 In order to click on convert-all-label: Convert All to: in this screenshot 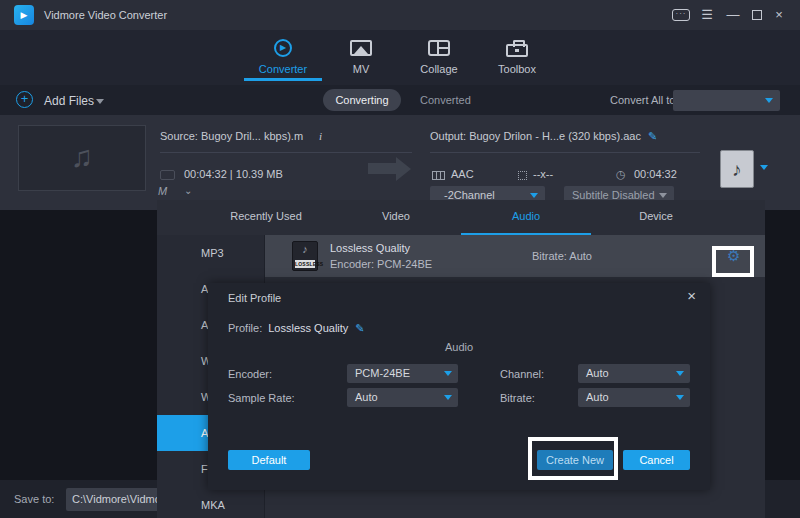, I will do `click(644, 100)`.